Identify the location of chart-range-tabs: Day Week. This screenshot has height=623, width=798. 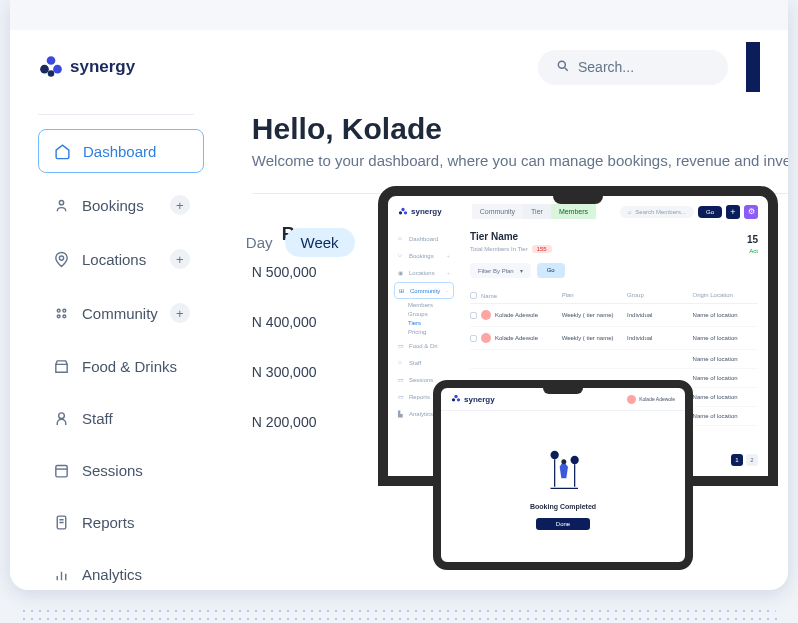
(300, 242).